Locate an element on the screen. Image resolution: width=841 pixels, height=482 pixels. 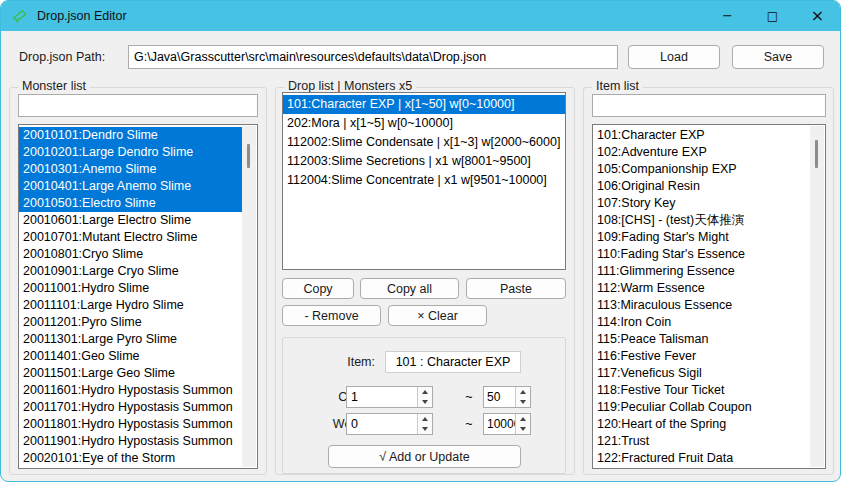
monster-list-item: 20011501:Large Geo Slime is located at coordinates (131, 374).